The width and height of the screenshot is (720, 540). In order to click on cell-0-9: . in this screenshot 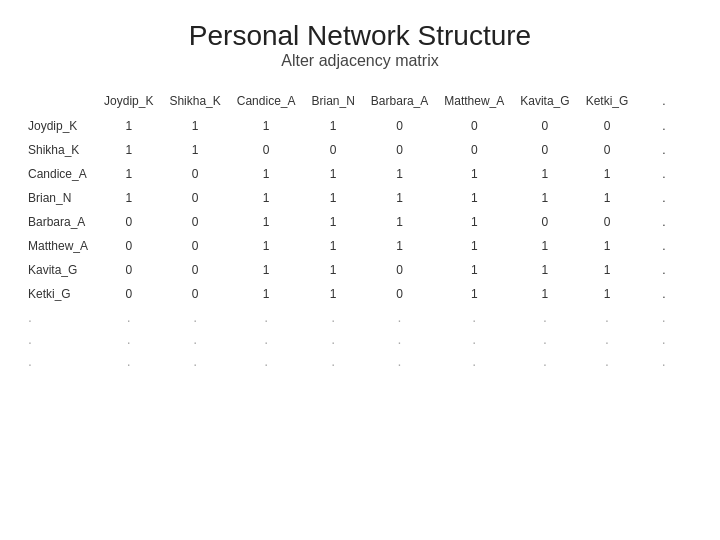, I will do `click(700, 126)`.